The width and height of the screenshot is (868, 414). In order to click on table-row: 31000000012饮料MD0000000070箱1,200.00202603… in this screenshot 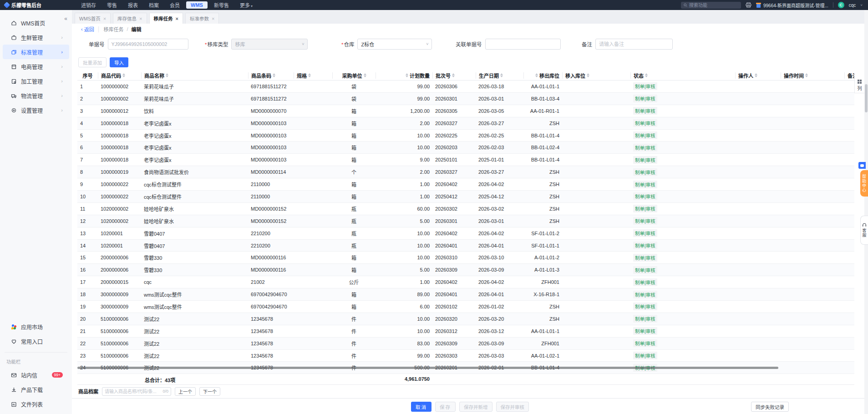, I will do `click(466, 111)`.